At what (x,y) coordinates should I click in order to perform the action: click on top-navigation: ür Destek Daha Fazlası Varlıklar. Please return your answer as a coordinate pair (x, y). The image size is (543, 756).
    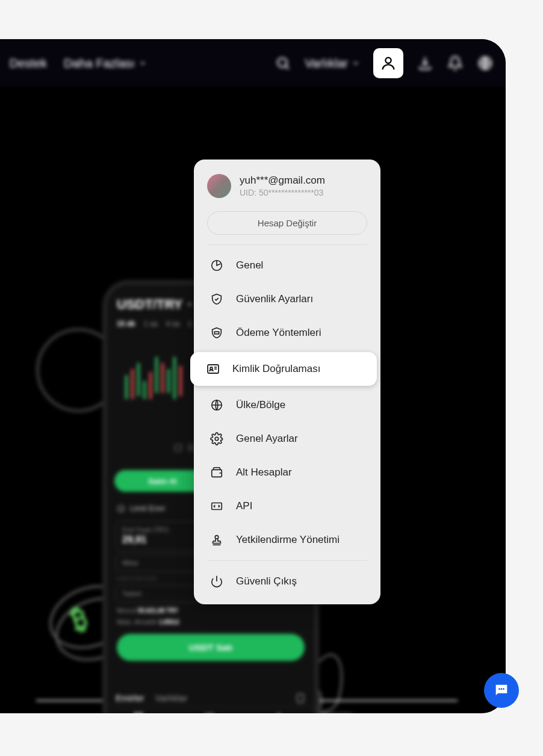
    Looking at the image, I should click on (253, 63).